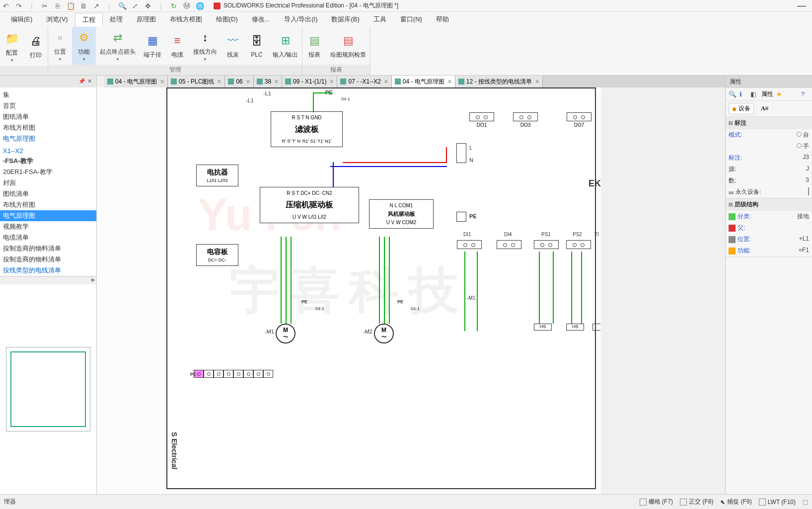  I want to click on source-row: 源: J, so click(769, 169).